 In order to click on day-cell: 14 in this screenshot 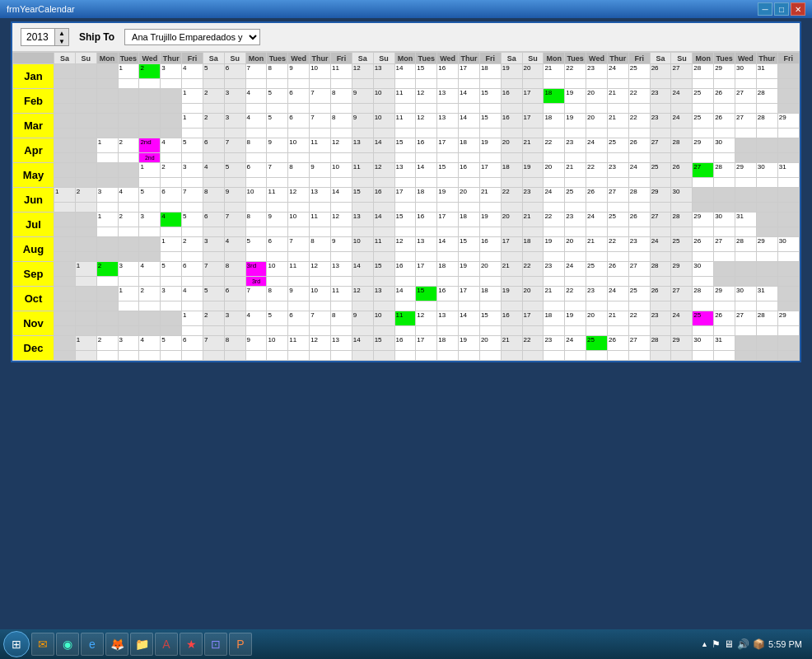, I will do `click(469, 319)`.